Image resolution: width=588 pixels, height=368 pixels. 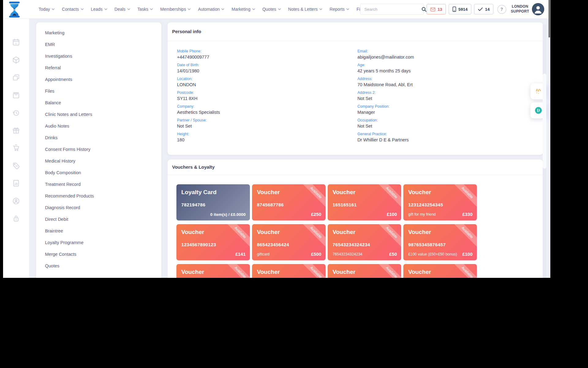 I want to click on history-icon, so click(x=16, y=113).